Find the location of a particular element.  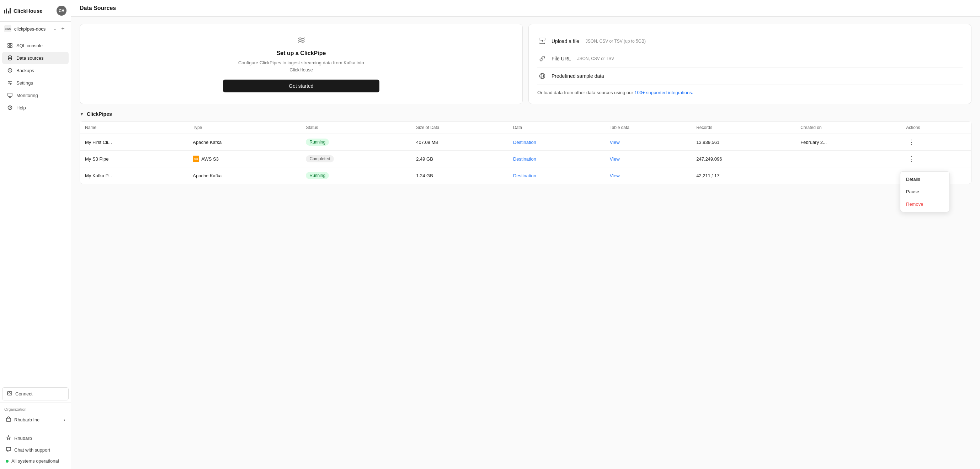

connect-icon is located at coordinates (10, 394).